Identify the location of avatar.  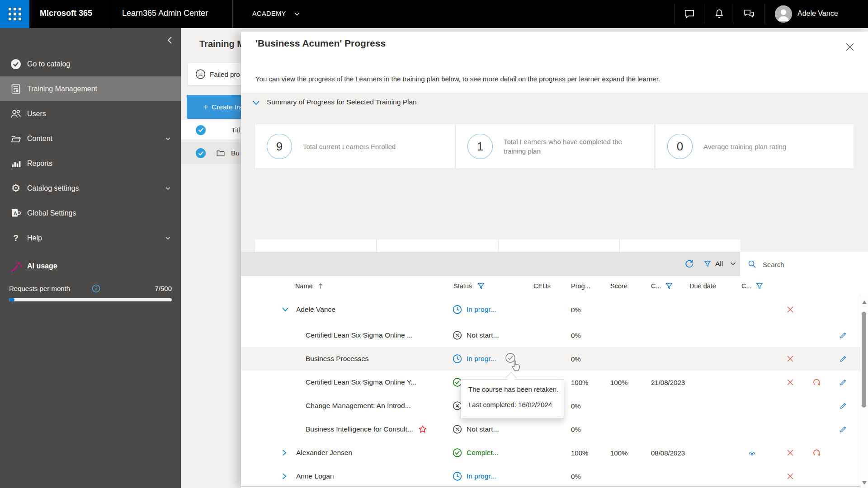
(783, 14).